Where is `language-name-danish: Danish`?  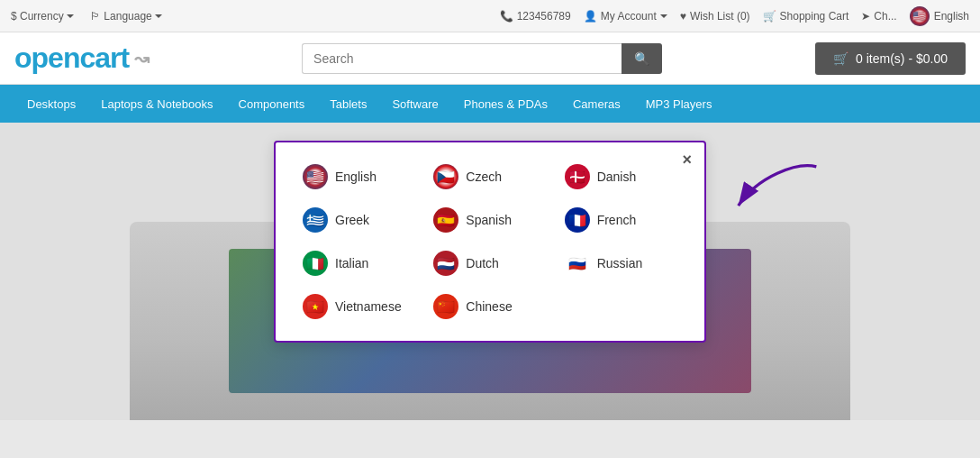 language-name-danish: Danish is located at coordinates (617, 177).